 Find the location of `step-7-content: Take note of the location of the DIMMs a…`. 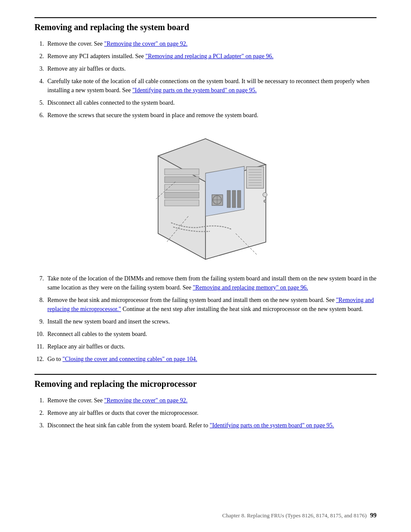

step-7-content: Take note of the location of the DIMMs a… is located at coordinates (212, 283).